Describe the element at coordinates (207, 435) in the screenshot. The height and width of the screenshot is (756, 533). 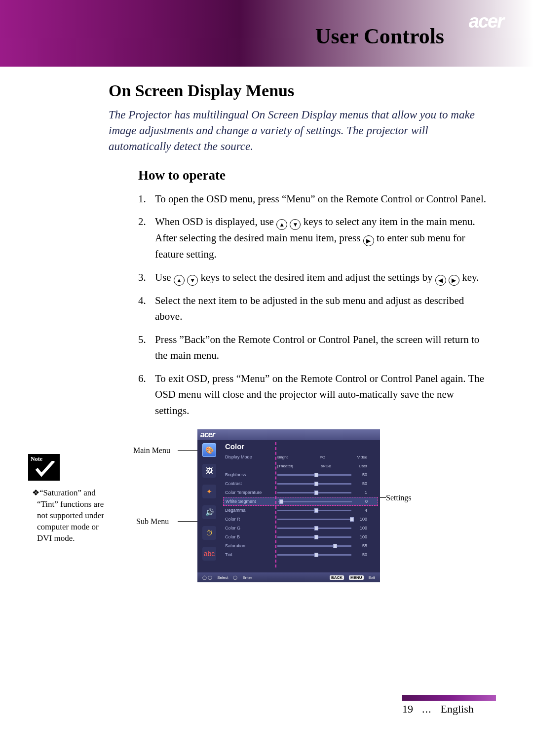
I see `osd-brand-logo: acer` at that location.